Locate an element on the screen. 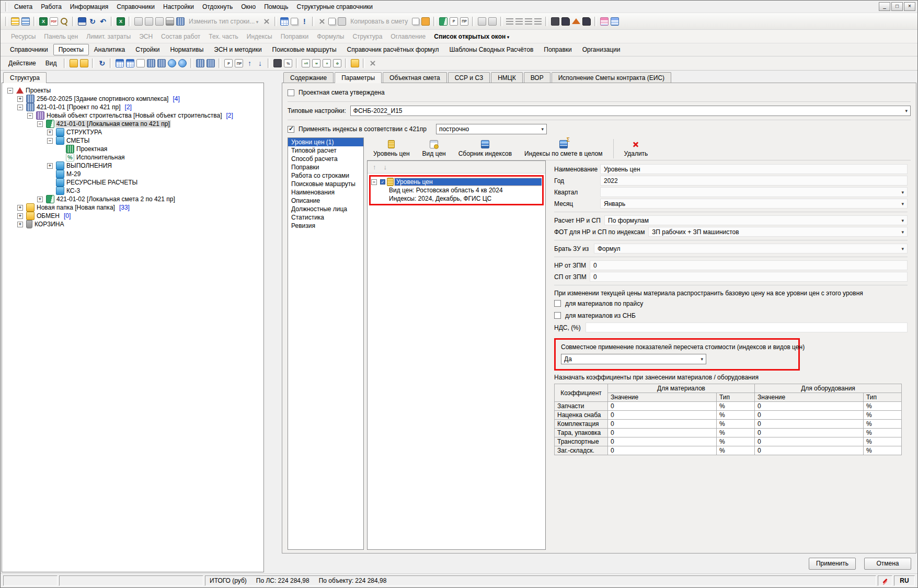  typical-settings-select: ФСНБ-2022_И15 ▾ is located at coordinates (630, 111).